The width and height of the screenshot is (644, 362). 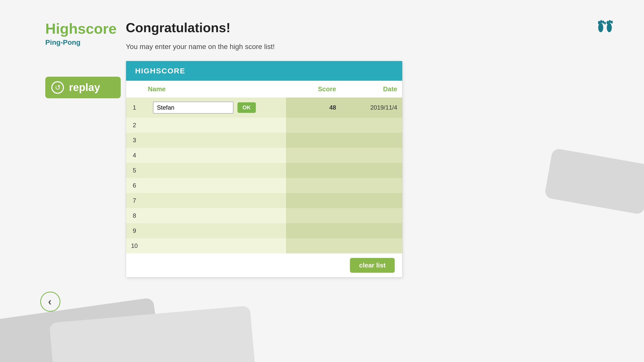 I want to click on back-button: ‹, so click(x=50, y=302).